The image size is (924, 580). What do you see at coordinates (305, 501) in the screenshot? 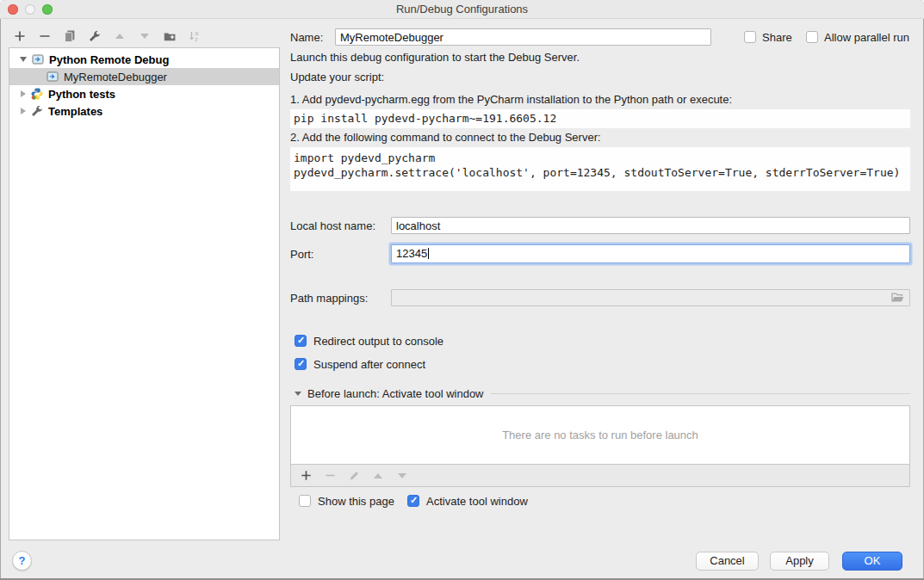
I see `show-this-page-checkbox` at bounding box center [305, 501].